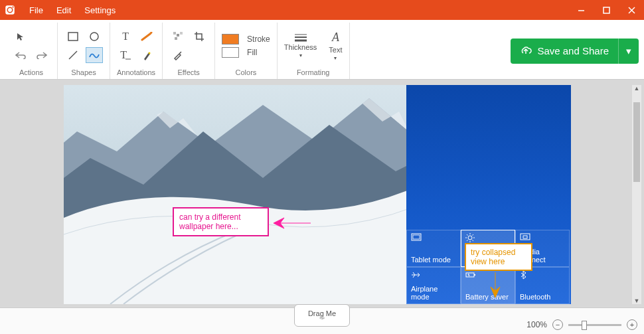  Describe the element at coordinates (42, 55) in the screenshot. I see `redo-button` at that location.